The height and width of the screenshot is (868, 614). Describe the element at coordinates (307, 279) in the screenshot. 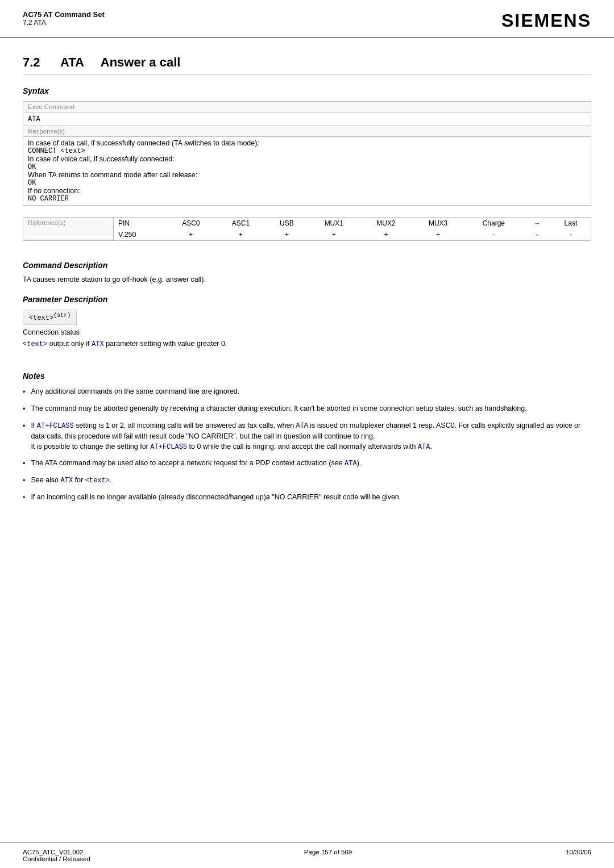

I see `command-description-text: TA causes remote station to go off-hook …` at that location.